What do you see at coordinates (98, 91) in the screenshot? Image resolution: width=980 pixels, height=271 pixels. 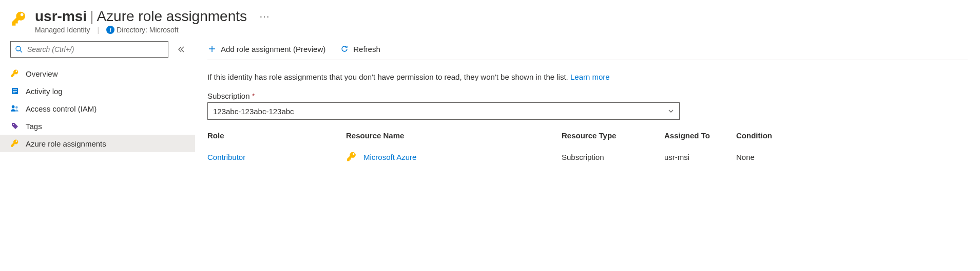 I see `sidebar-item-activity-log: Activity log` at bounding box center [98, 91].